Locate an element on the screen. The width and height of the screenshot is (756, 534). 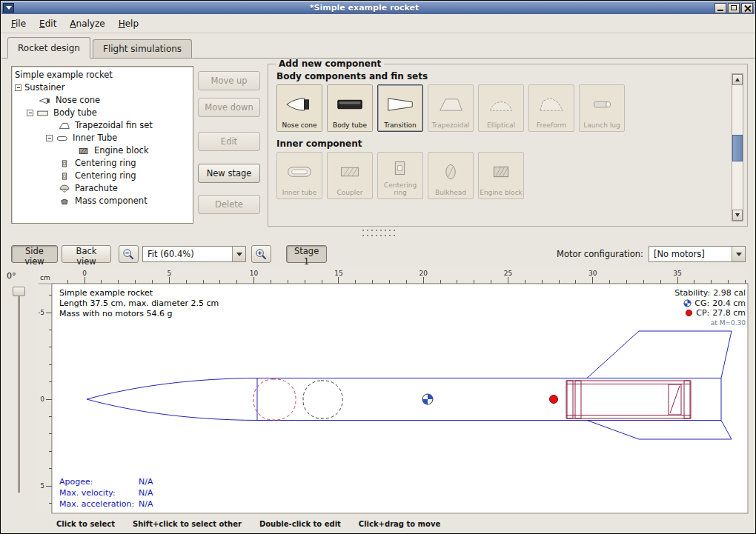
body-component-buttons: Nose coneBody tubeTransitionTrapezoidalE… is located at coordinates (508, 108).